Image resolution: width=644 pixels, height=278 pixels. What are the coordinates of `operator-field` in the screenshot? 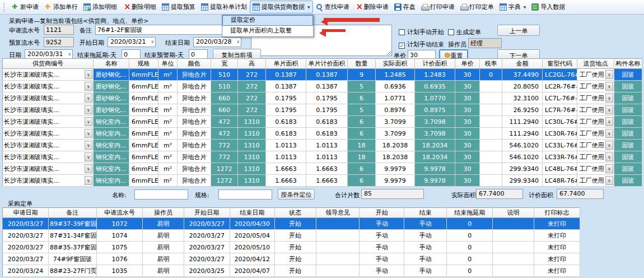 It's located at (485, 43).